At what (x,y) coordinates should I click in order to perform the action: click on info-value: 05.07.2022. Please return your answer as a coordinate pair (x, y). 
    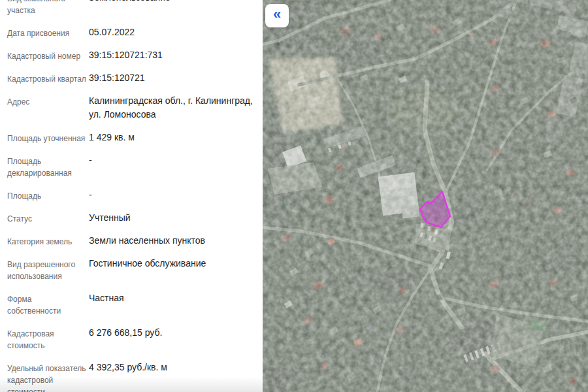
    Looking at the image, I should click on (176, 33).